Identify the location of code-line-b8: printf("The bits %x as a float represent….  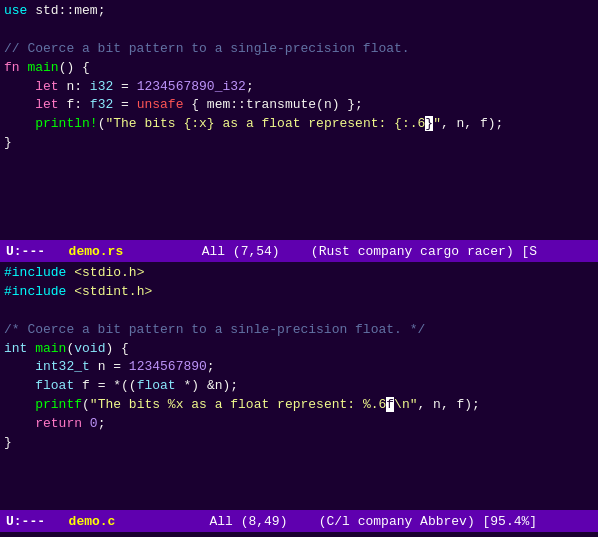
(299, 406).